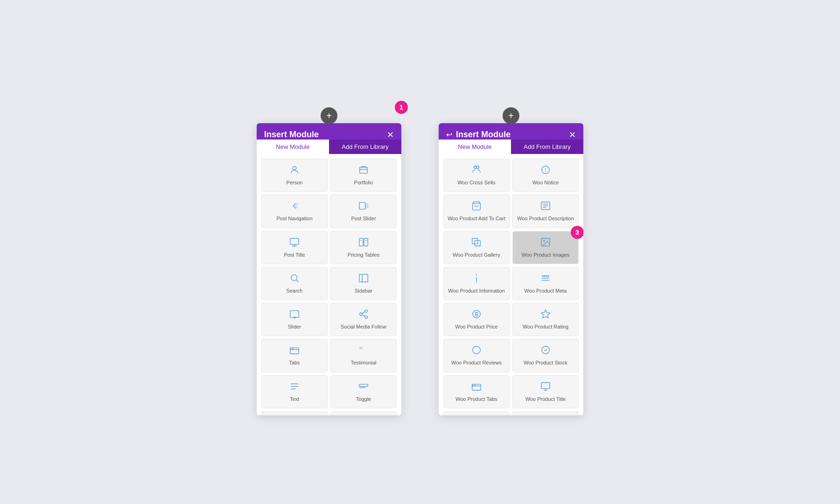  What do you see at coordinates (294, 363) in the screenshot?
I see `module-label-tabs: Tabs` at bounding box center [294, 363].